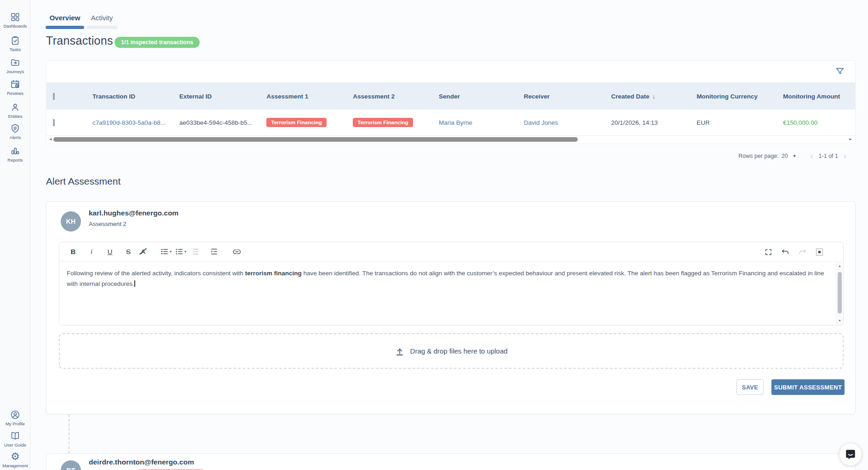 This screenshot has width=868, height=470. What do you see at coordinates (15, 445) in the screenshot?
I see `sidebar-item-label: User Guide` at bounding box center [15, 445].